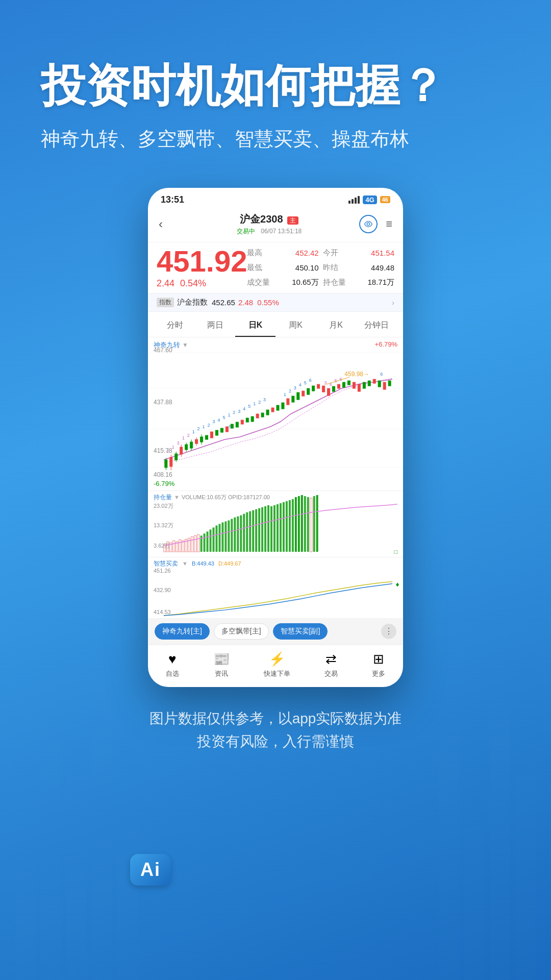 This screenshot has width=551, height=980. What do you see at coordinates (164, 484) in the screenshot?
I see `chart-pct-low: -6.79%` at bounding box center [164, 484].